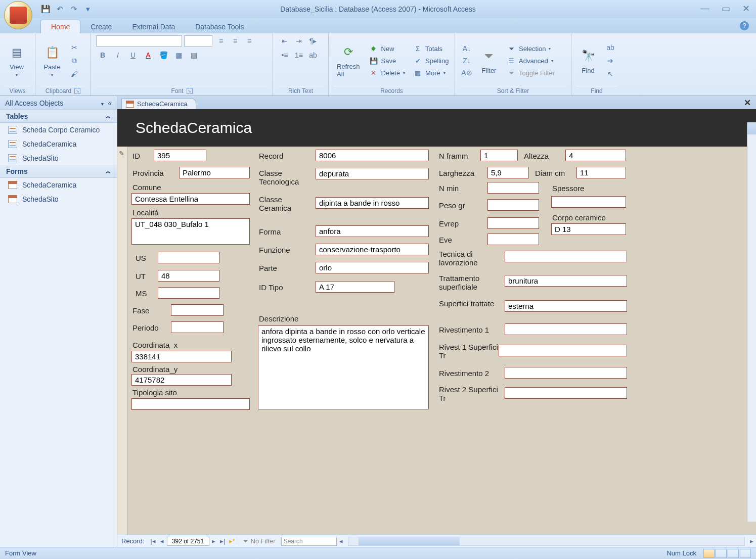 The height and width of the screenshot is (559, 756). I want to click on clipboard-dialog-launcher: ↘, so click(77, 91).